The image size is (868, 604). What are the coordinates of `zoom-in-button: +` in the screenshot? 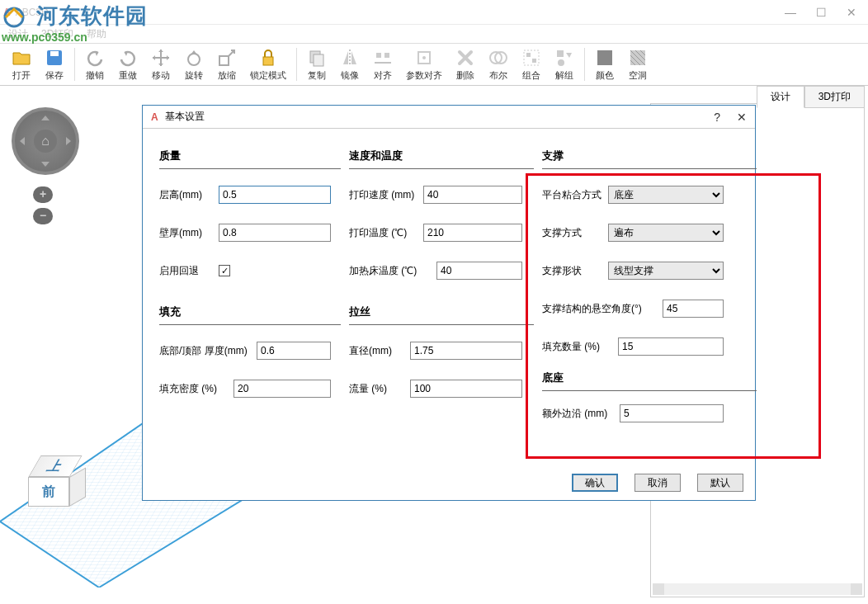 It's located at (43, 195).